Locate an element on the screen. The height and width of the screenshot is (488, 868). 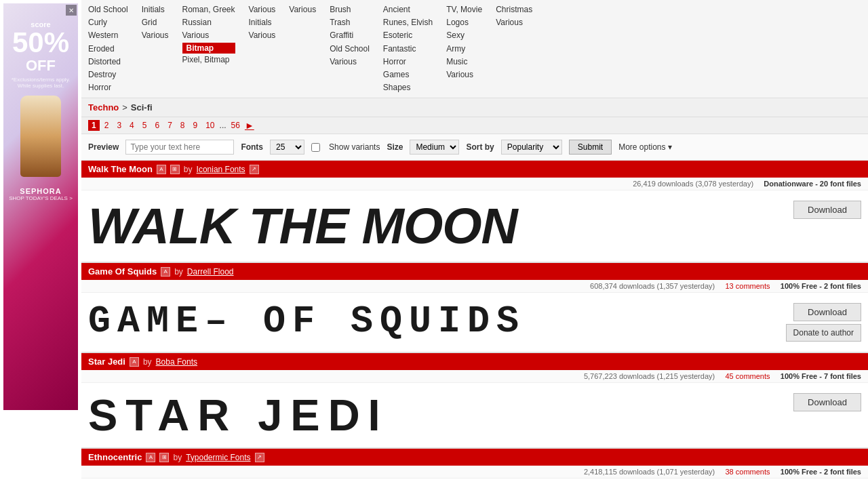
page-7: 7 is located at coordinates (170, 125).